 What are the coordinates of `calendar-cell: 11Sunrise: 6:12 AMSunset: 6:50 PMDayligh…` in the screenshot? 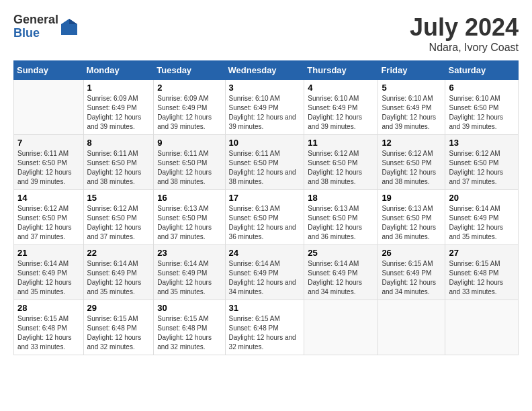 It's located at (341, 163).